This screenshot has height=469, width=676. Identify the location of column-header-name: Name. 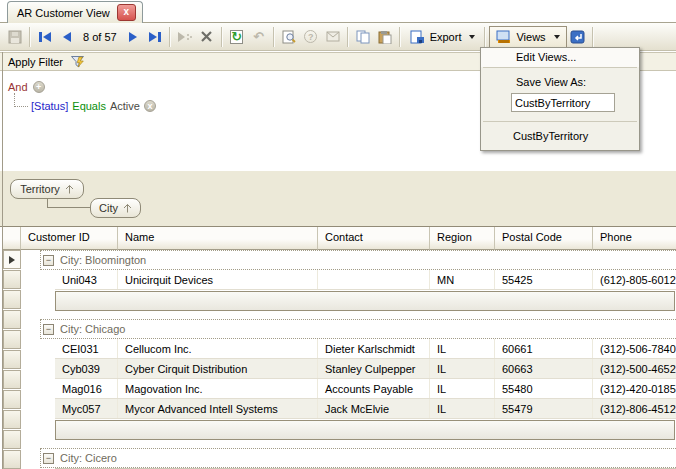
(218, 238).